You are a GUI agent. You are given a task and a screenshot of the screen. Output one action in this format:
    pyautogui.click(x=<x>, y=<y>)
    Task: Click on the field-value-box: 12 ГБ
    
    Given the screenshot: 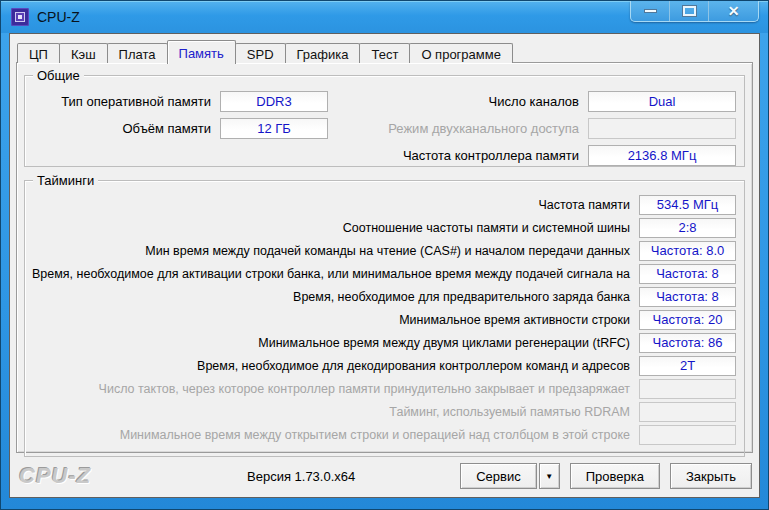 What is the action you would take?
    pyautogui.click(x=274, y=128)
    